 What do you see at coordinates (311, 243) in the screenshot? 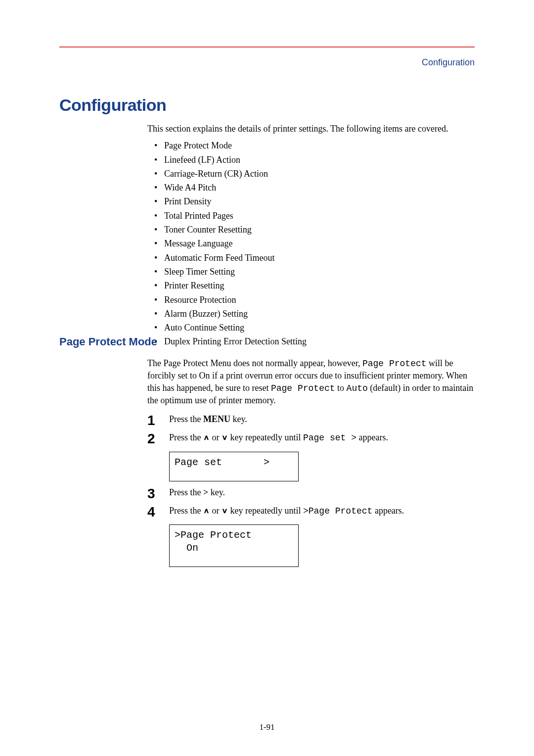
I see `list-item: Message Language` at bounding box center [311, 243].